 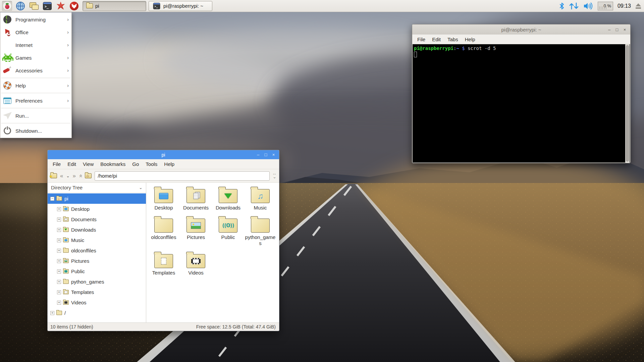 What do you see at coordinates (627, 103) in the screenshot?
I see `scrollbar-thumb` at bounding box center [627, 103].